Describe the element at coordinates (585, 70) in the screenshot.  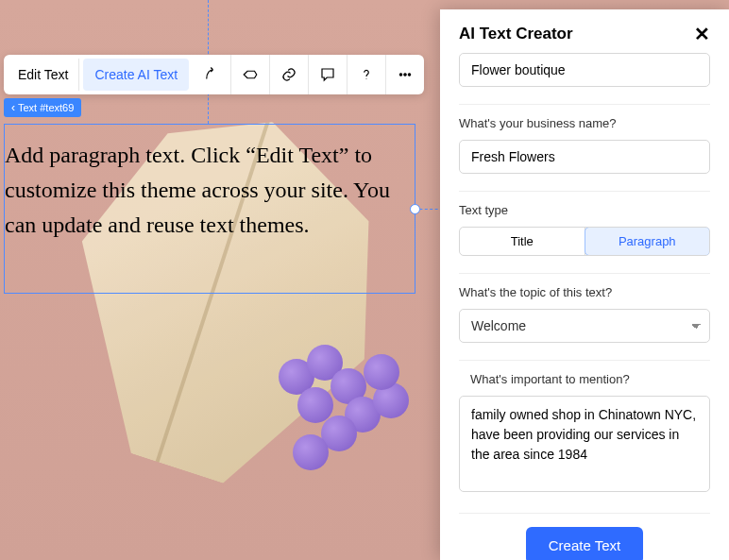
I see `business-type-input` at that location.